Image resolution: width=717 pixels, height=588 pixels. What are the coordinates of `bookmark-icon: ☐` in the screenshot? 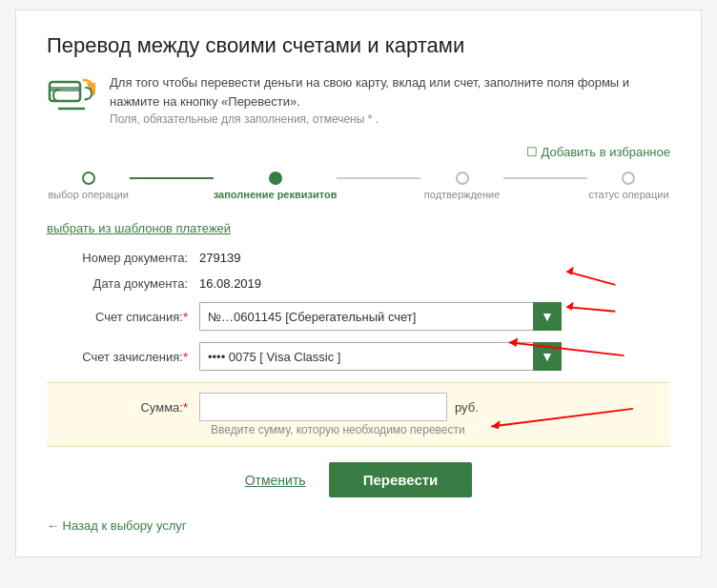 It's located at (532, 152).